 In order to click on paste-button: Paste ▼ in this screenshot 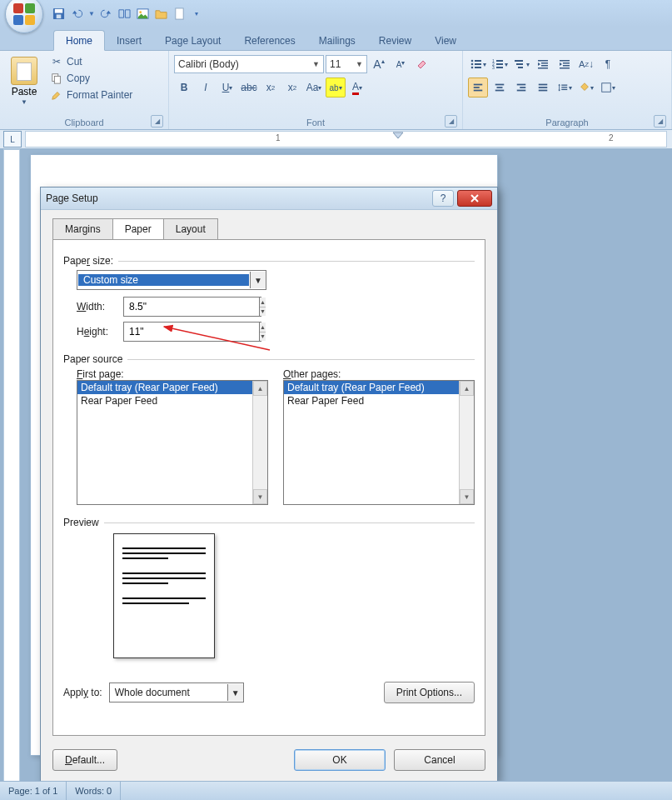, I will do `click(24, 82)`.